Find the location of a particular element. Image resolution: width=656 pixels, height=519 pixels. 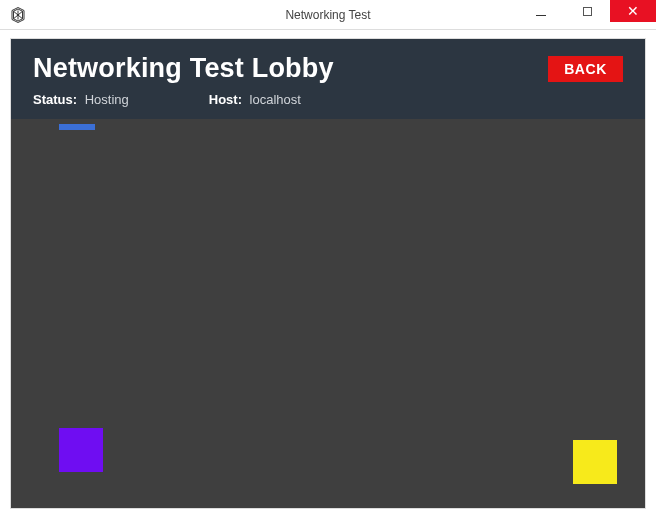

status-value: Hosting is located at coordinates (107, 100).